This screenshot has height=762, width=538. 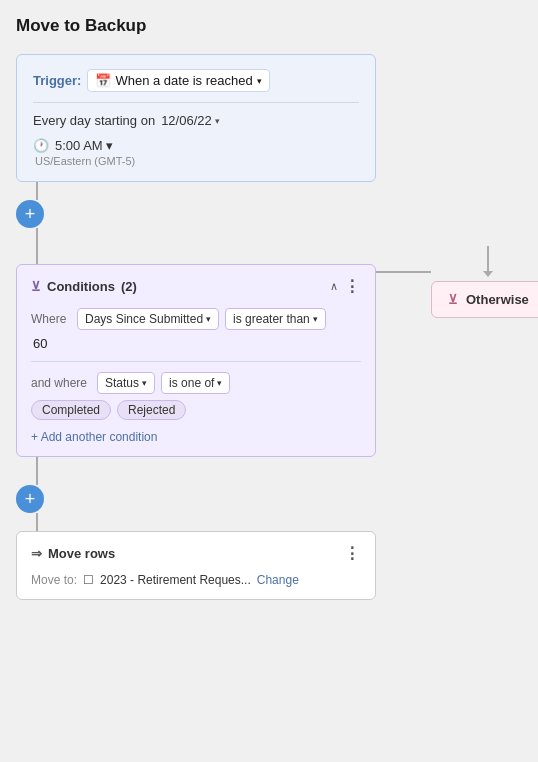 I want to click on action-card: ⇒ Move rows ⋮ Move to: ☐ 2023 - Retireme…, so click(x=196, y=566).